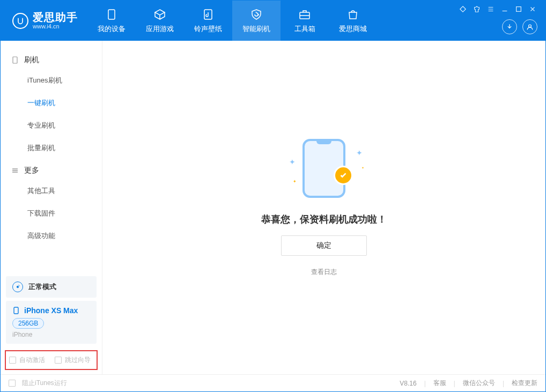 Image resolution: width=546 pixels, height=392 pixels. What do you see at coordinates (491, 9) in the screenshot?
I see `menu-icon` at bounding box center [491, 9].